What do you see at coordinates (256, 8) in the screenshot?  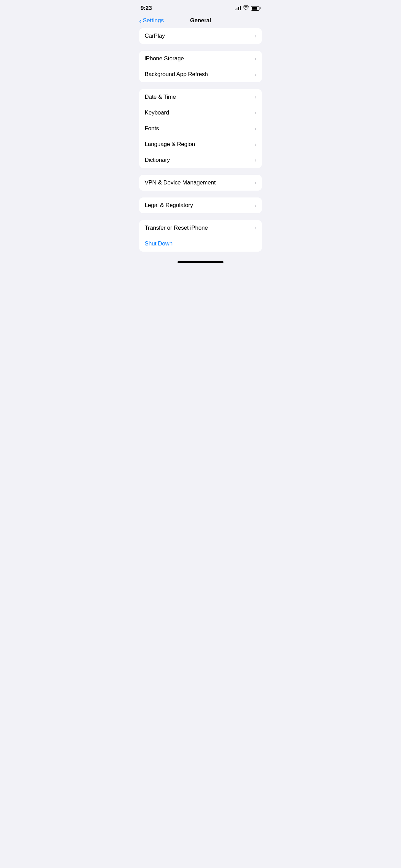 I see `battery-icon` at bounding box center [256, 8].